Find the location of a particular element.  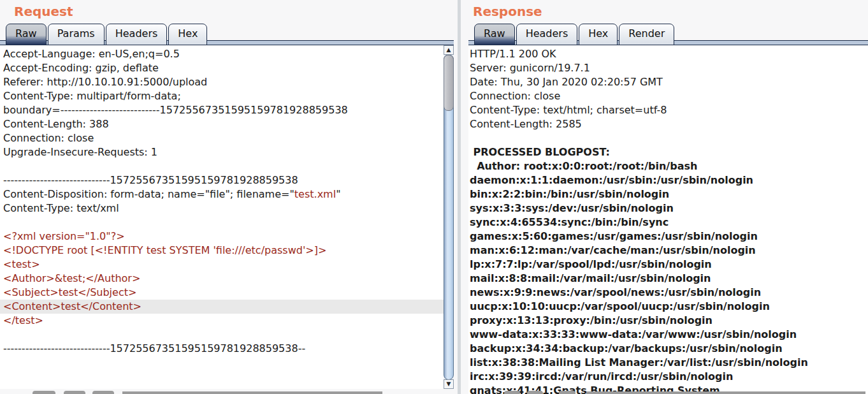

request-scrollbar: ▲ ▼ is located at coordinates (449, 217).